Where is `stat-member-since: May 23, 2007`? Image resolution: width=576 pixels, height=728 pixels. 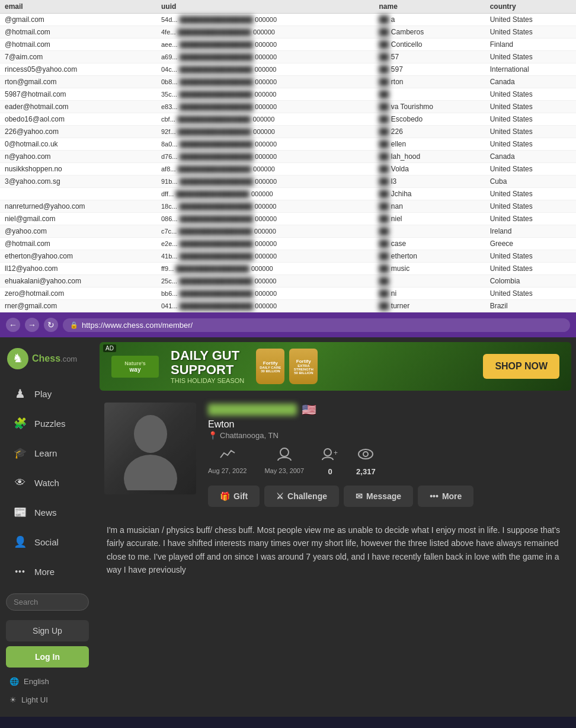
stat-member-since: May 23, 2007 is located at coordinates (284, 461).